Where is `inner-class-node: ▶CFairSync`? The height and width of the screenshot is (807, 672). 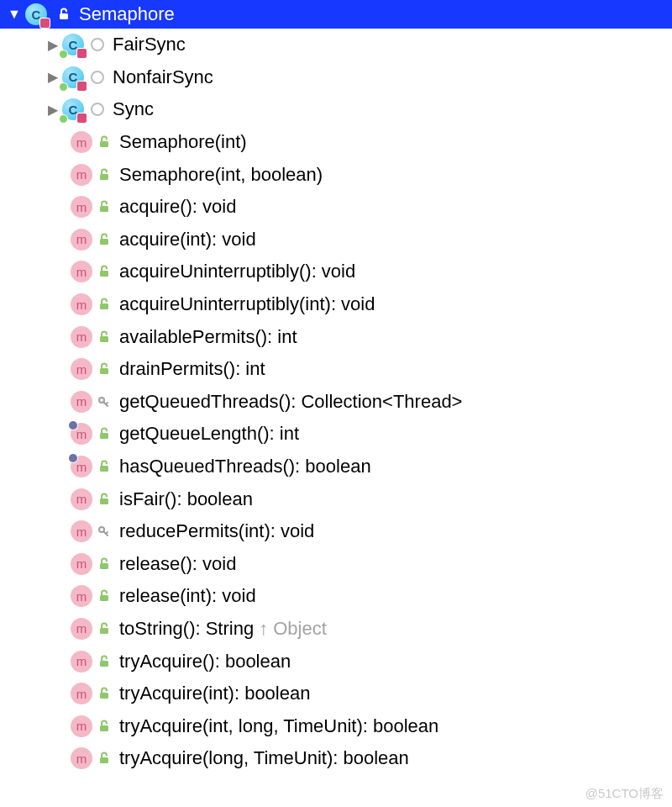
inner-class-node: ▶CFairSync is located at coordinates (336, 45).